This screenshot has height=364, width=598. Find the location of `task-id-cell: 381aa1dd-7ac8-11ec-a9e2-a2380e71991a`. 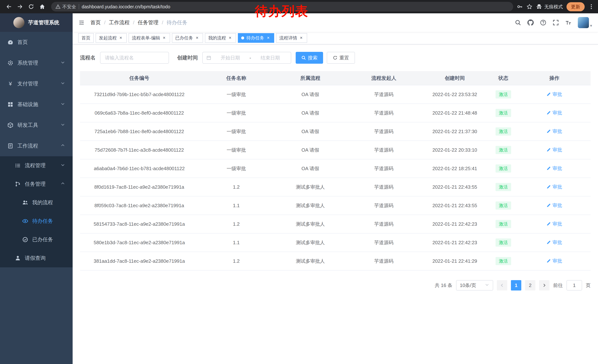

task-id-cell: 381aa1dd-7ac8-11ec-a9e2-a2380e71991a is located at coordinates (139, 261).